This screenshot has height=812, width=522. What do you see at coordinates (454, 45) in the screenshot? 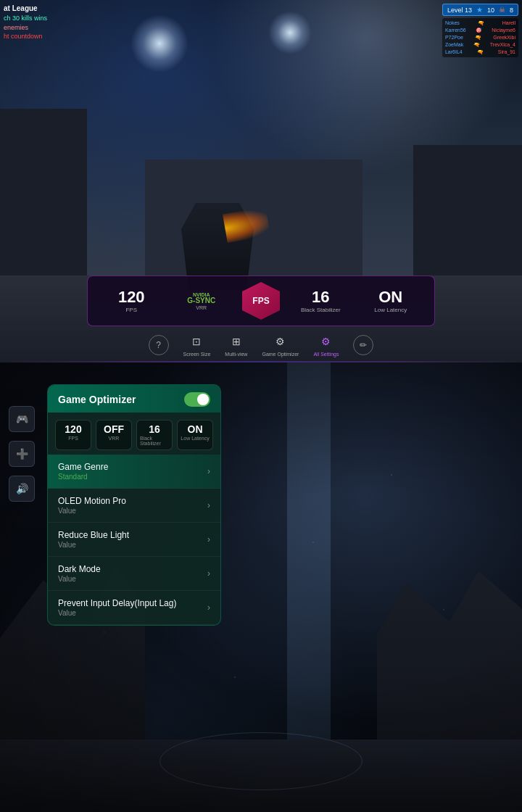
I see `player-name: ZoeMak` at bounding box center [454, 45].